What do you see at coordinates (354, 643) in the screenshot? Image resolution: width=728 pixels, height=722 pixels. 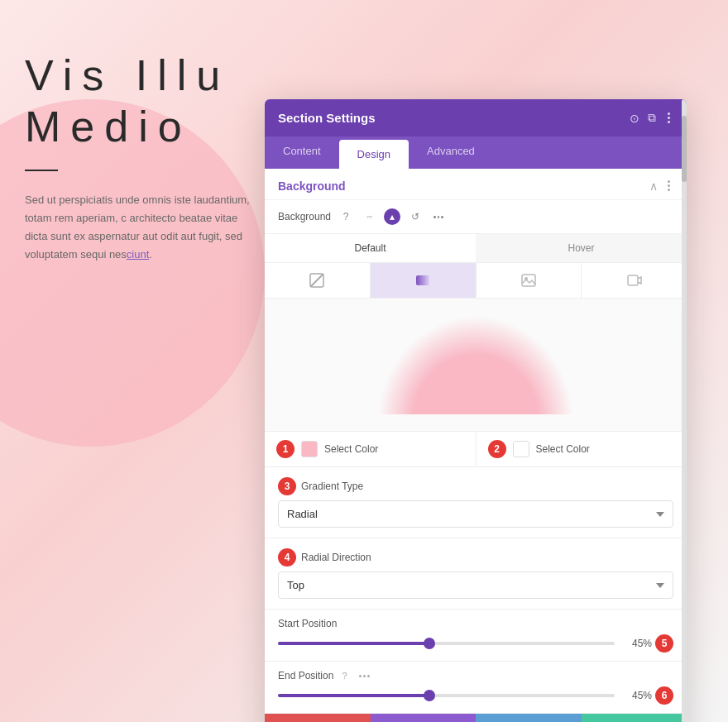 I see `start-position-fill` at bounding box center [354, 643].